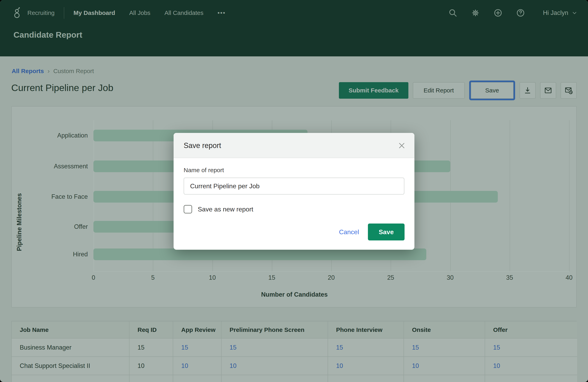 The width and height of the screenshot is (588, 382). I want to click on modal-header: Save report, so click(294, 146).